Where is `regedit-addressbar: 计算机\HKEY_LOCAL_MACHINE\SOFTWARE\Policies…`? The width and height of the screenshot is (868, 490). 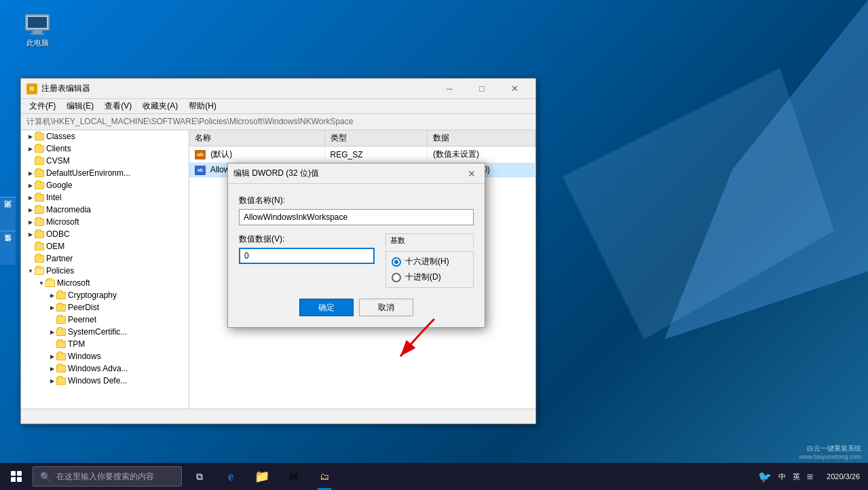 regedit-addressbar: 计算机\HKEY_LOCAL_MACHINE\SOFTWARE\Policies… is located at coordinates (278, 122).